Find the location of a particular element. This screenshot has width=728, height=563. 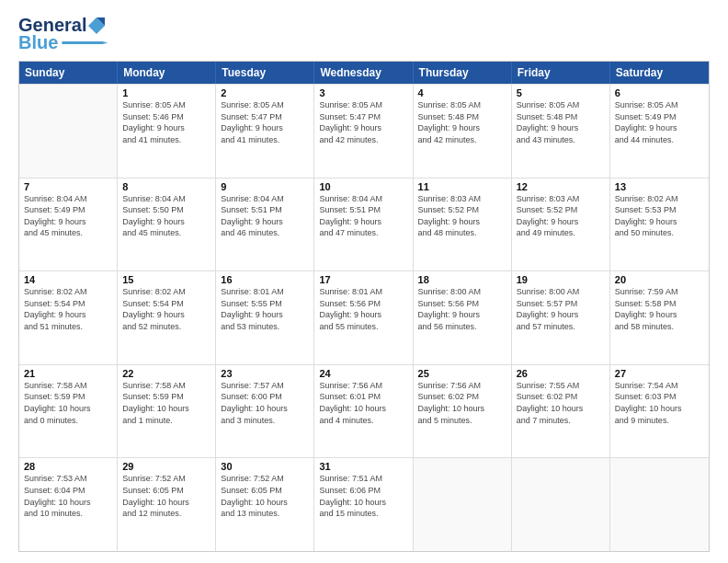

day-number: 16 is located at coordinates (265, 280).